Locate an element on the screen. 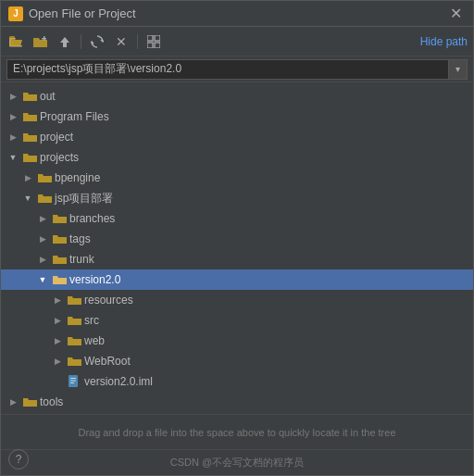 This screenshot has height=476, width=474. refresh-icon is located at coordinates (97, 42).